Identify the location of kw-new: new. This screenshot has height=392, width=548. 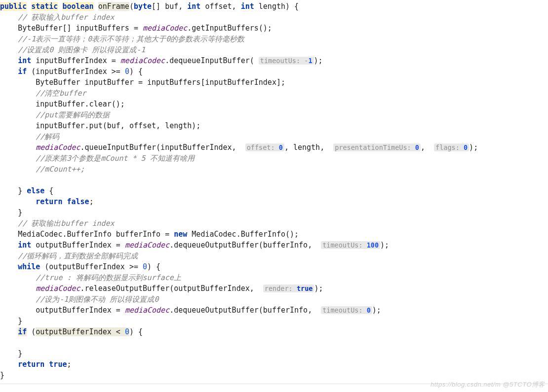
(181, 234).